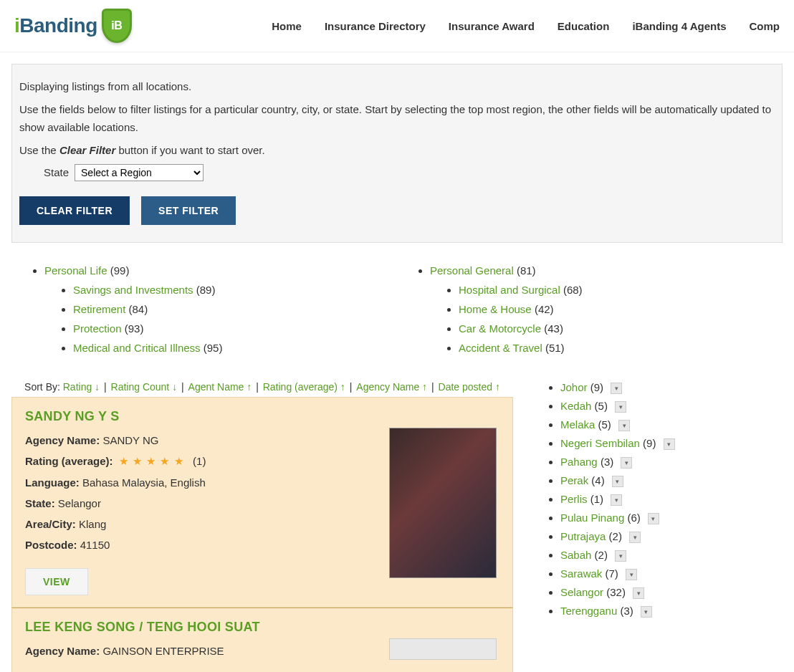 The height and width of the screenshot is (672, 794). I want to click on state-label: State, so click(56, 173).